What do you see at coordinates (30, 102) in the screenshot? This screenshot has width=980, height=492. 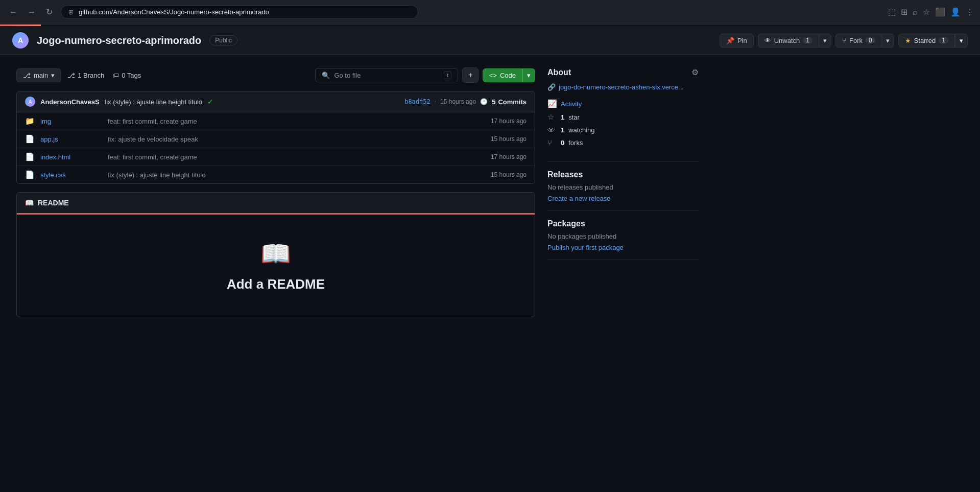 I see `commit-avatar: A` at bounding box center [30, 102].